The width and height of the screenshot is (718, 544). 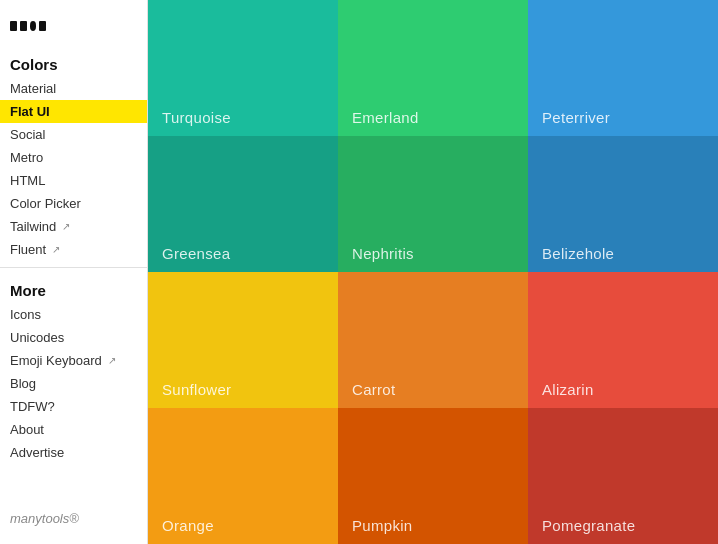 I want to click on sidebar-item-unicodes: Unicodes, so click(x=74, y=338).